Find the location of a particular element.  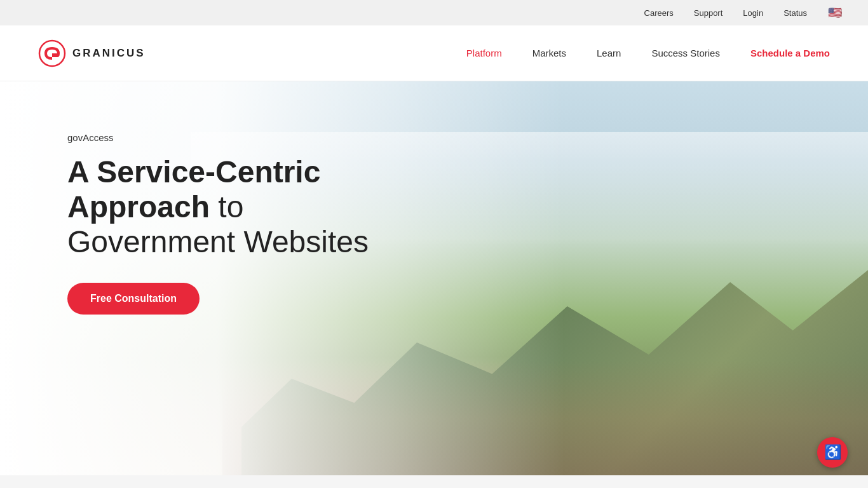

hero-eyebrow: govAccess is located at coordinates (237, 137).